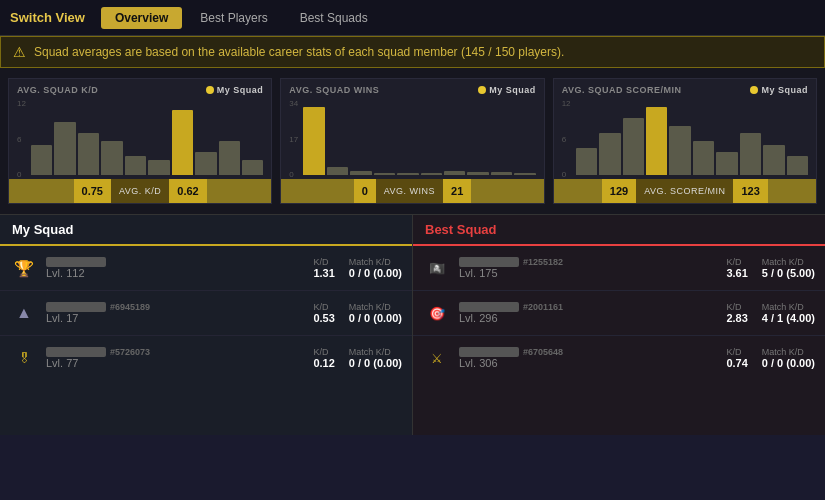 The image size is (825, 500). Describe the element at coordinates (206, 358) in the screenshot. I see `my-squad-player-3: 🎖 #5726073 Lvl. 77 K/D 0.12 Match K/D 0 …` at that location.